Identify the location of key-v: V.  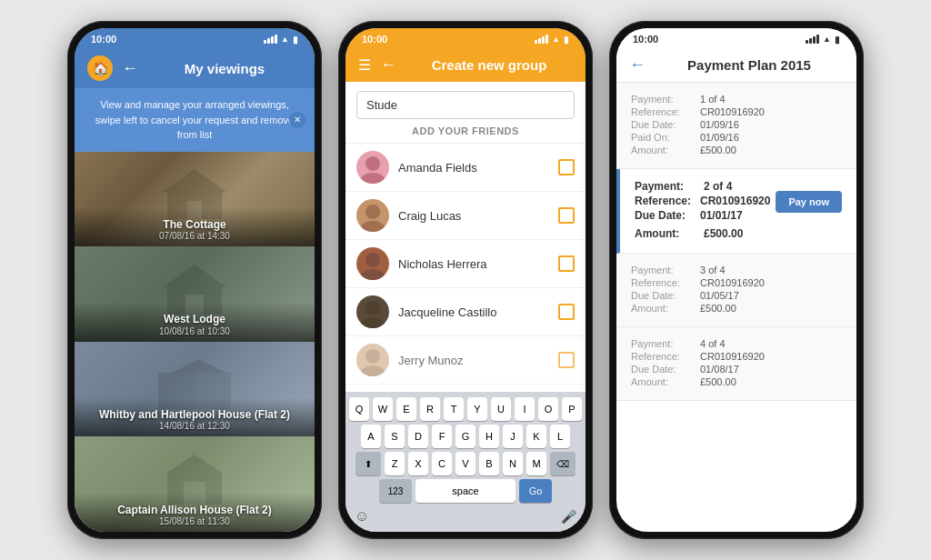
(466, 464).